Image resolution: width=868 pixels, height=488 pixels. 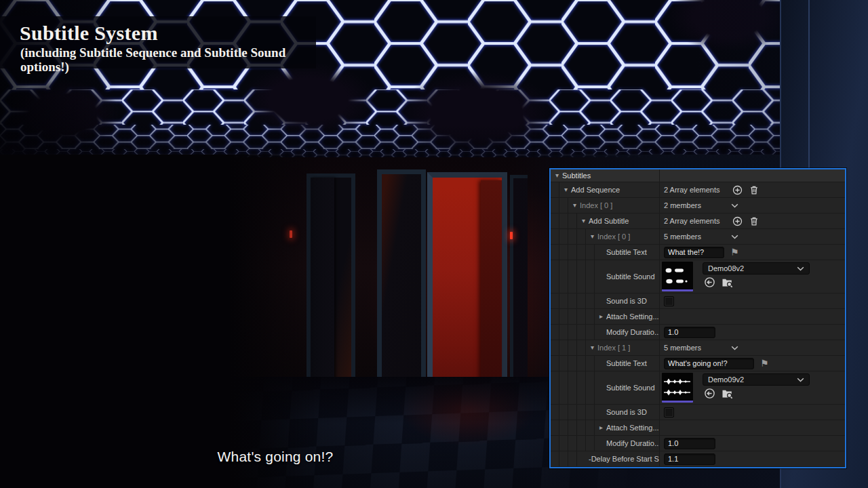 I want to click on property-row-index-1-10: ▾Index [ 1 ]5 members, so click(x=698, y=348).